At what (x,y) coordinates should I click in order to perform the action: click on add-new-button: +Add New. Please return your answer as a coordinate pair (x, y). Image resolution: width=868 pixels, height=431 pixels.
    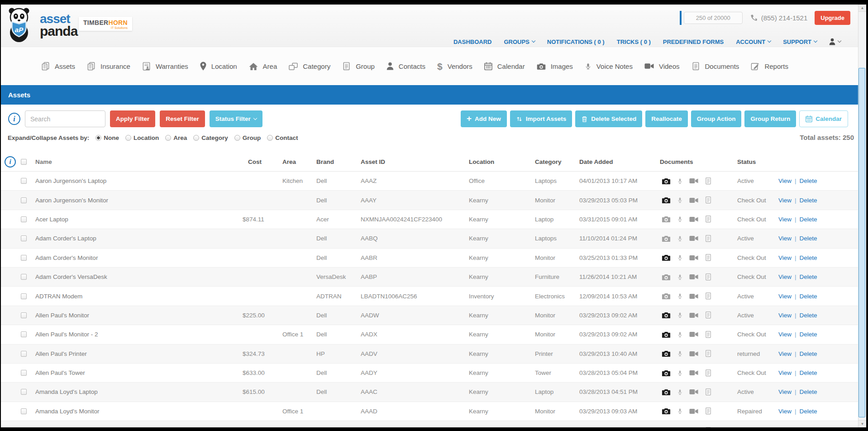
    Looking at the image, I should click on (484, 119).